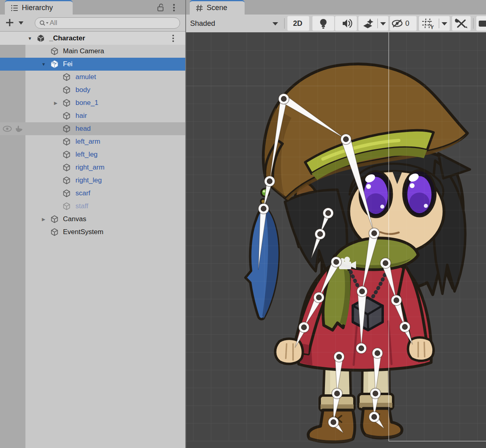 Image resolution: width=486 pixels, height=448 pixels. I want to click on eye-slash-icon, so click(397, 23).